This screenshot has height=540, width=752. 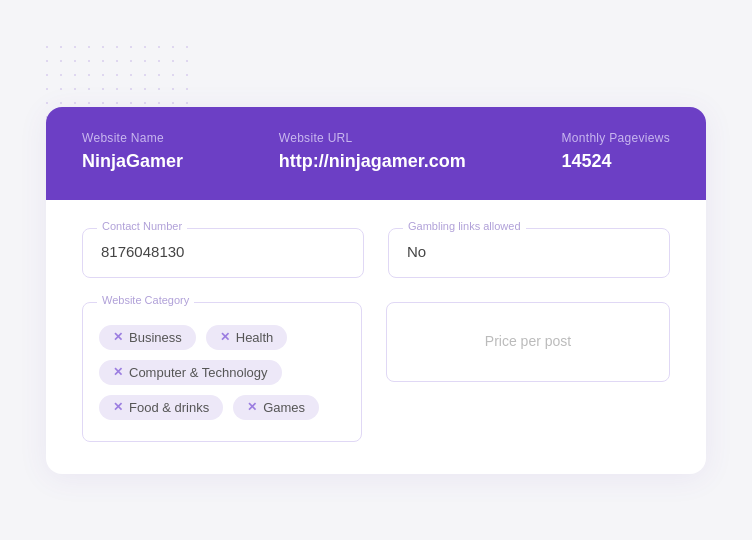 I want to click on website-name-label: Website Name, so click(x=132, y=138).